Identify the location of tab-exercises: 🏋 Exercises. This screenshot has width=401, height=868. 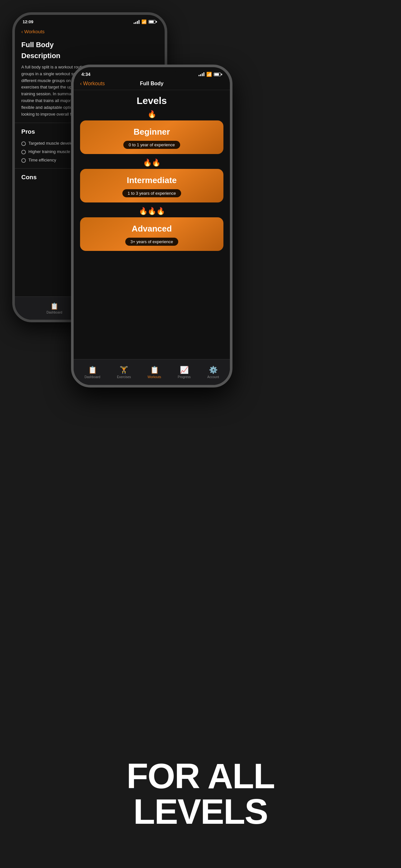
(124, 372).